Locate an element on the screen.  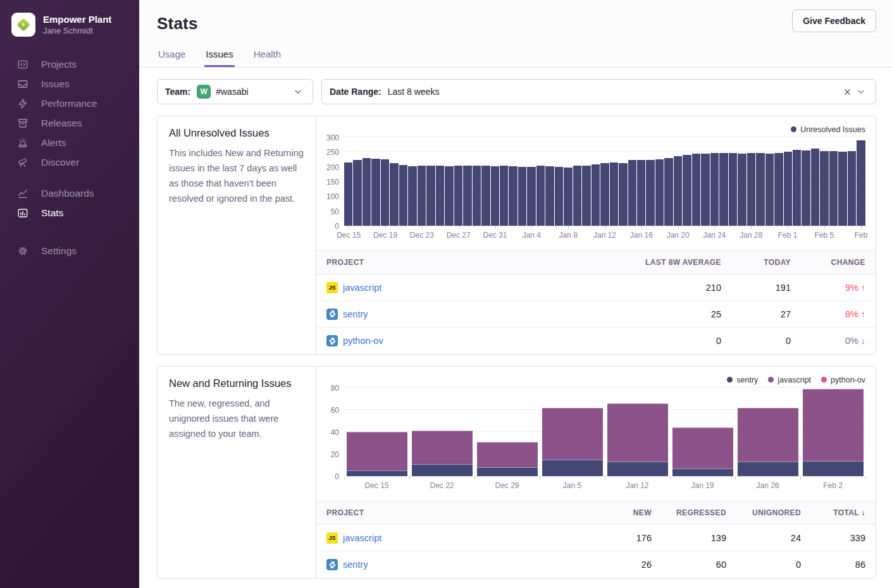
sidebar-item-settings: Settings is located at coordinates (70, 250).